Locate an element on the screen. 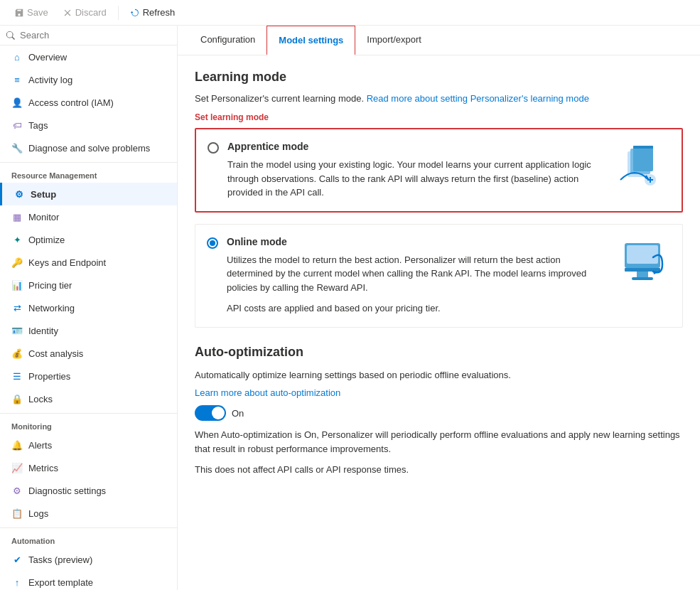  save-button: Save is located at coordinates (31, 13).